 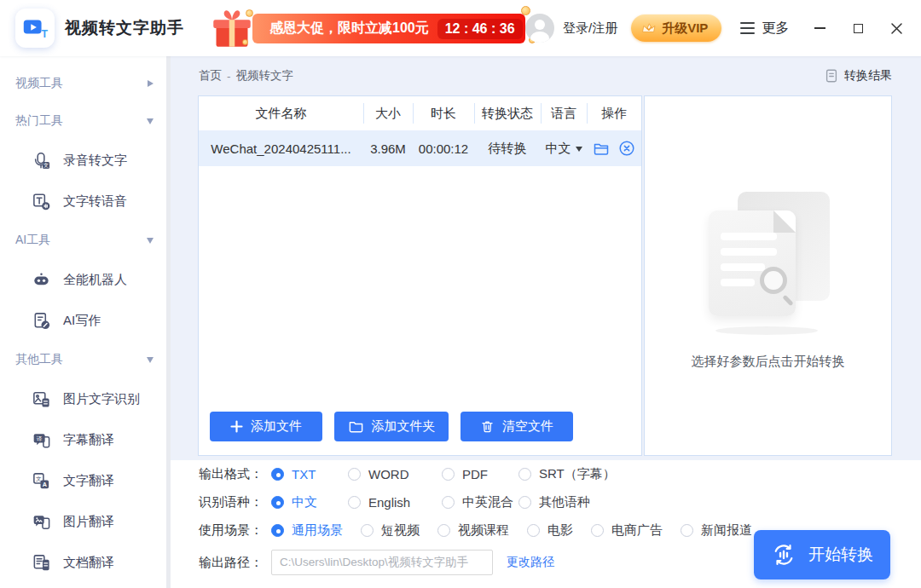 I want to click on row-operations, so click(x=614, y=148).